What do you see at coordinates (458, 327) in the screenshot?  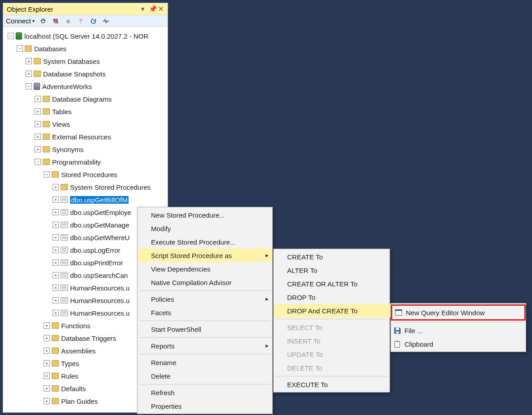 I see `context-menu-target: New Query Editor Window File ... Clipboa…` at bounding box center [458, 327].